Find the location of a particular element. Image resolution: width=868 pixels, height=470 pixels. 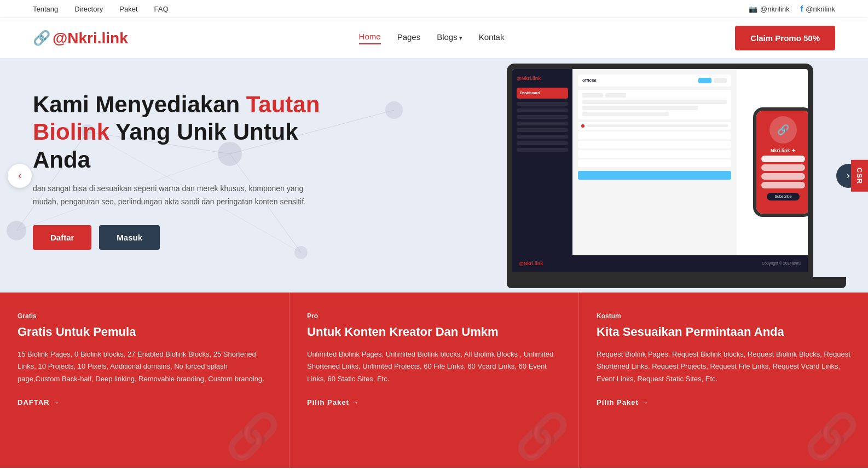

topbar-directory: Directory is located at coordinates (89, 9).